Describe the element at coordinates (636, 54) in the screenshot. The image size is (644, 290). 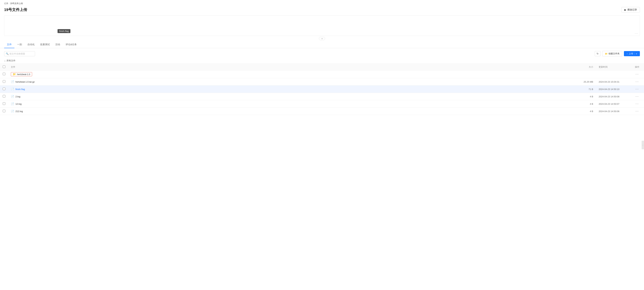
I see `upload-chevron-icon: ∨` at that location.